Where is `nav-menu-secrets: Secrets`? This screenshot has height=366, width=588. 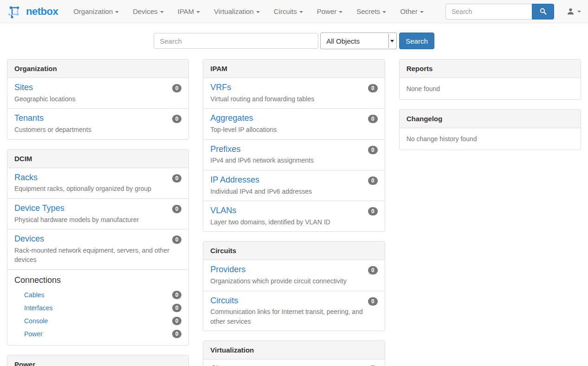
nav-menu-secrets: Secrets is located at coordinates (371, 11).